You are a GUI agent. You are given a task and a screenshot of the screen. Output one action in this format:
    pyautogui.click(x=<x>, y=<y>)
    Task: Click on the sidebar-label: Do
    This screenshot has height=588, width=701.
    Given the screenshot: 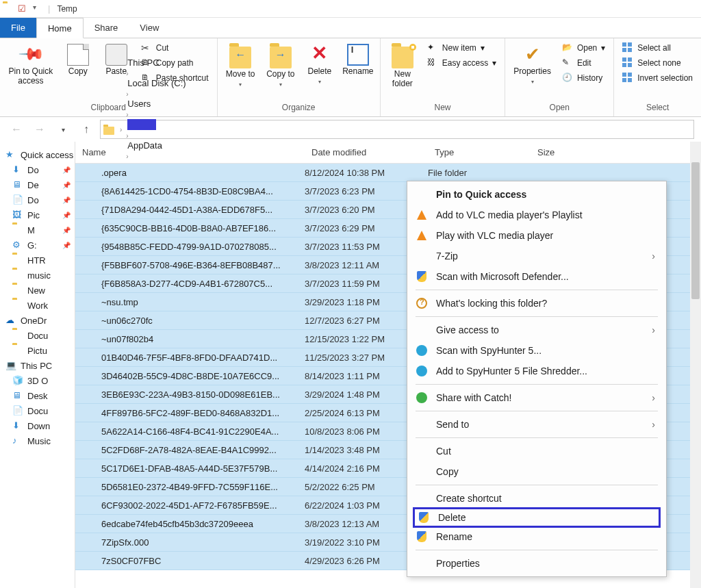 What is the action you would take?
    pyautogui.click(x=33, y=170)
    